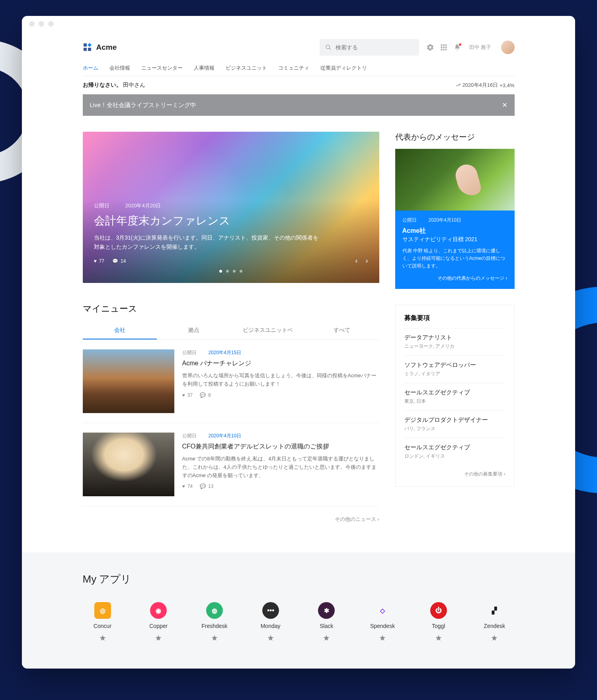 The image size is (597, 700). I want to click on user-avatar, so click(508, 47).